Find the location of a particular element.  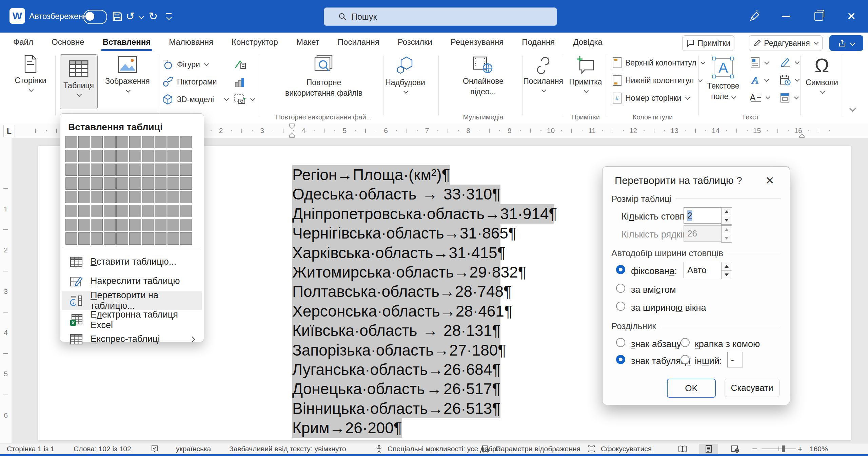

cancel-button: Скасувати is located at coordinates (752, 388).